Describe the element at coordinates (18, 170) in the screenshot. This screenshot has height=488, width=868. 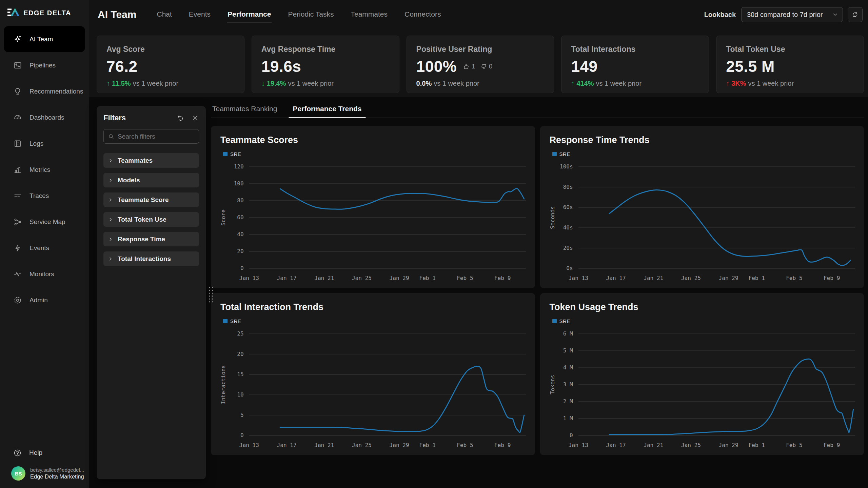
I see `metrics-icon` at that location.